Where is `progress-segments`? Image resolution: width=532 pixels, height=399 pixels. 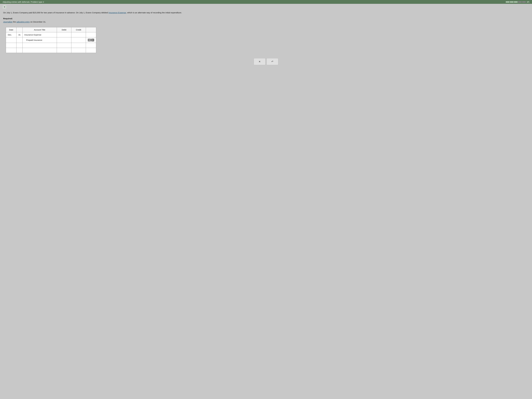 progress-segments is located at coordinates (516, 2).